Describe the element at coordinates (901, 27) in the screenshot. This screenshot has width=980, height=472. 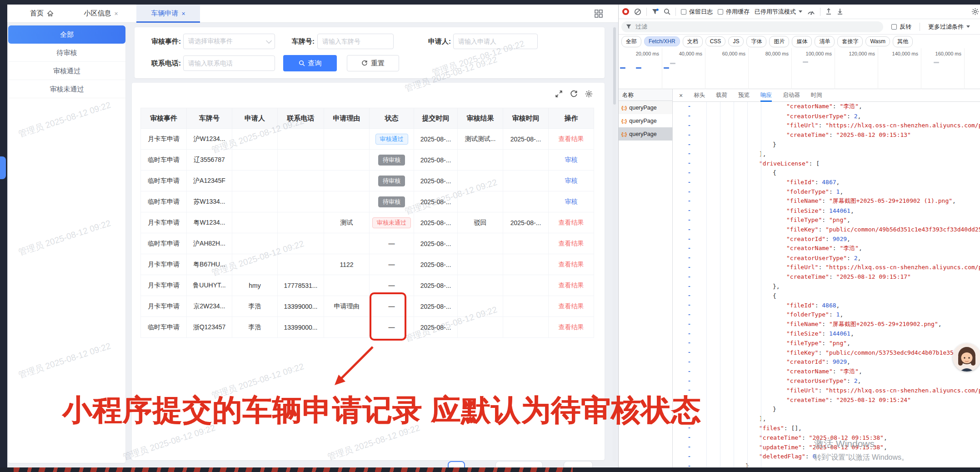
I see `invert-checkbox: 反转` at that location.